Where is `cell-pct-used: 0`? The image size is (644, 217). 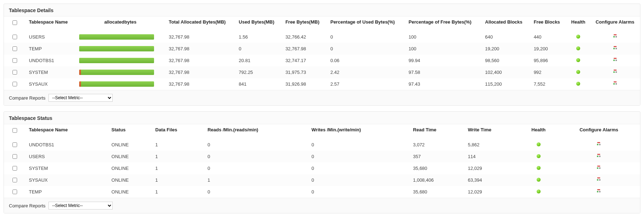
cell-pct-used: 0 is located at coordinates (366, 49).